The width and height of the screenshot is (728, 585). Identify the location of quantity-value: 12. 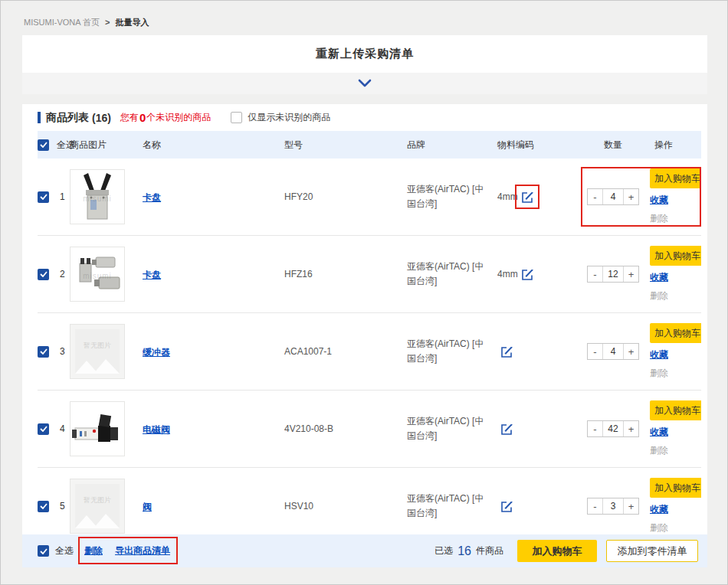
(613, 274).